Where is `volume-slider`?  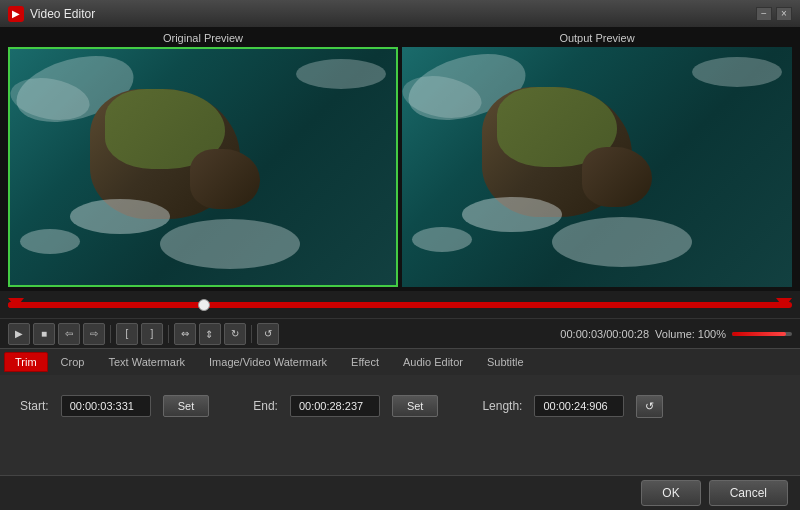 volume-slider is located at coordinates (762, 334).